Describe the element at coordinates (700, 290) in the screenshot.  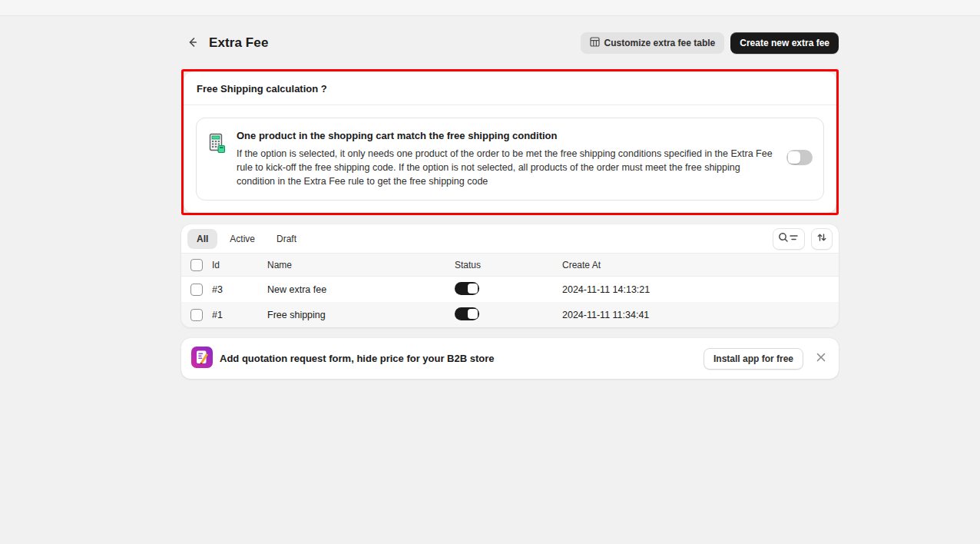
I see `row-create-at: 2024-11-11 14:13:21` at that location.